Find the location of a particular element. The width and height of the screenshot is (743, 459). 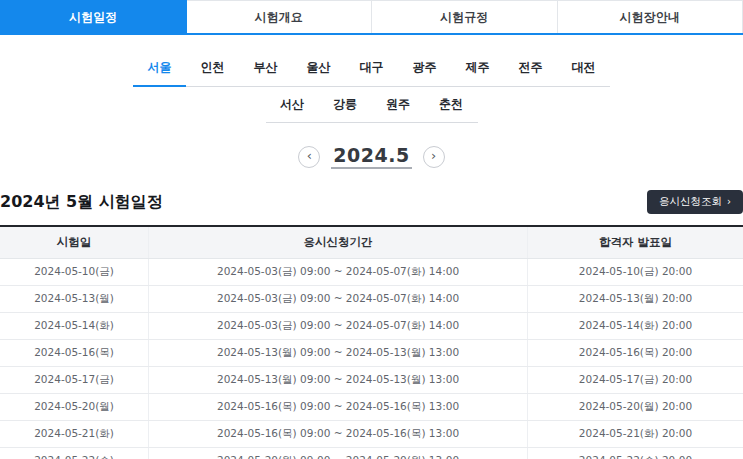

application-lookup-label: 응시신청조회 is located at coordinates (690, 202).